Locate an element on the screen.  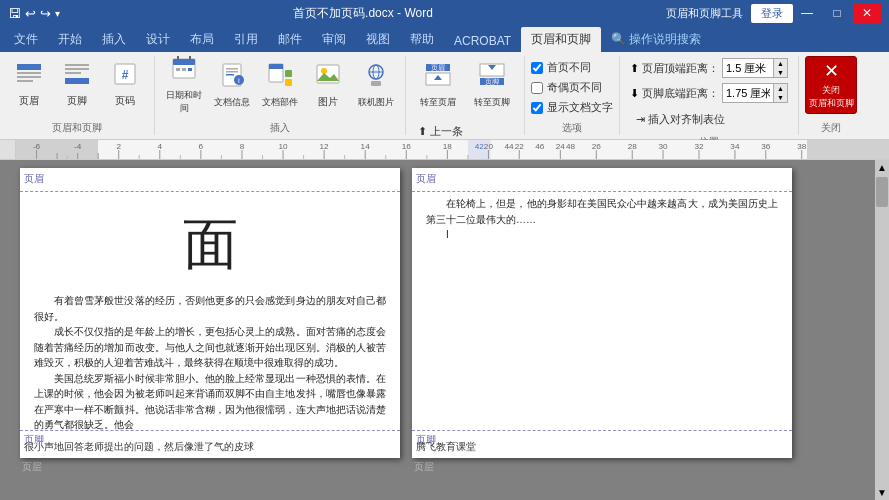
vertical-scrollbar: ▲ ▼ is located at coordinates (882, 330).